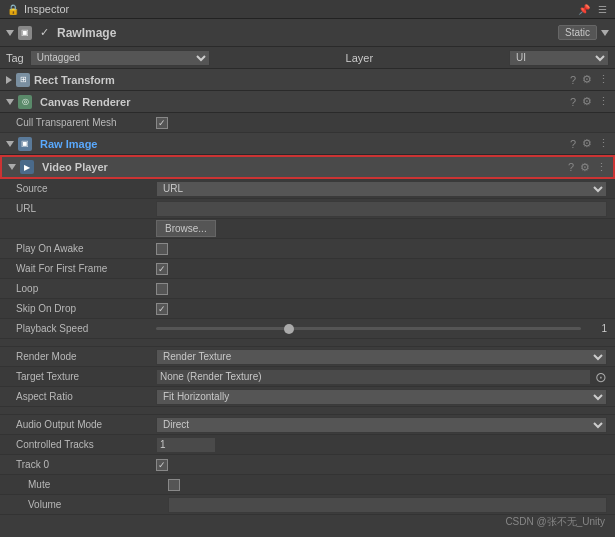  I want to click on target-texture-input, so click(374, 377).